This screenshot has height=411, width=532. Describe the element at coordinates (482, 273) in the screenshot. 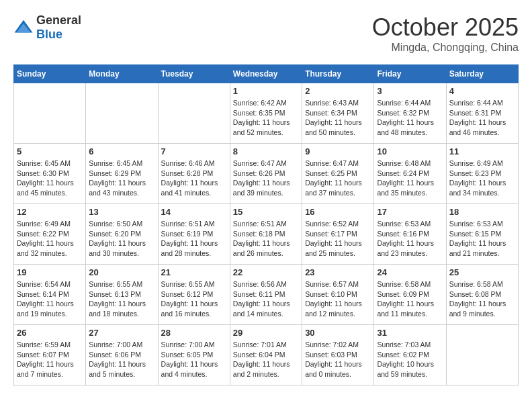

I see `day-number: 25` at that location.